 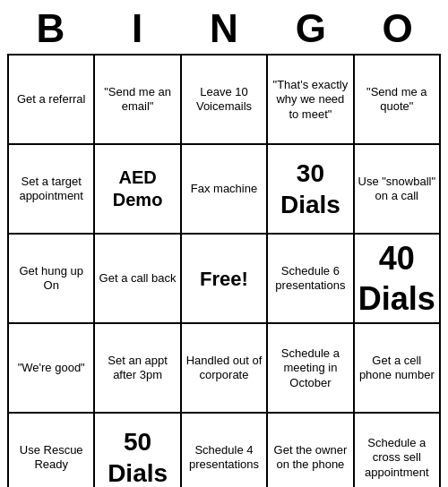 What do you see at coordinates (224, 279) in the screenshot?
I see `cell-text-12: Free!` at bounding box center [224, 279].